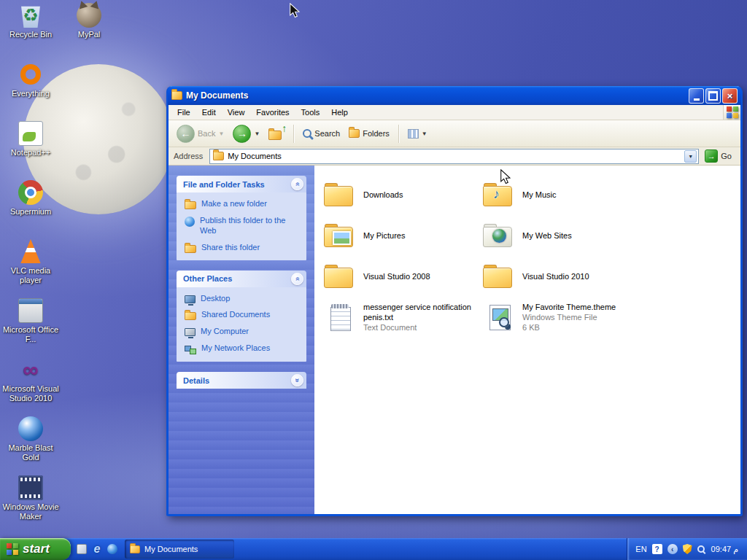  What do you see at coordinates (244, 299) in the screenshot?
I see `task-link: Desktop` at bounding box center [244, 299].